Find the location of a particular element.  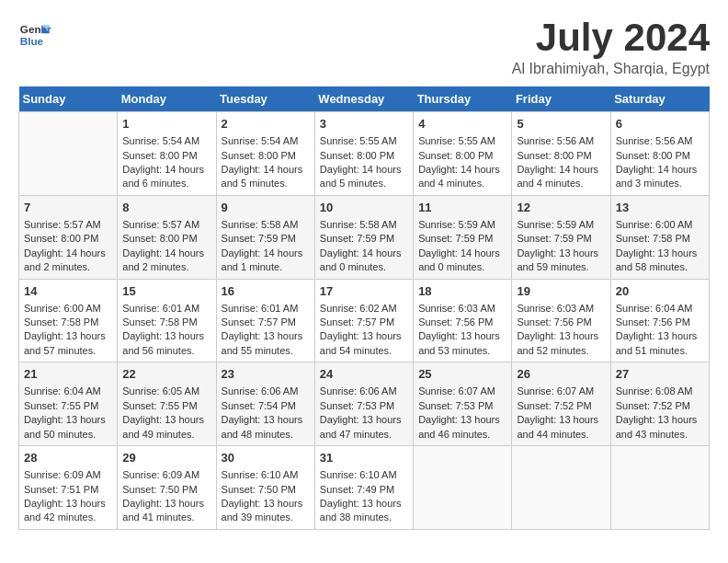

calendar-cell: 11Sunrise: 5:59 AMSunset: 7:59 PMDayligh… is located at coordinates (463, 237).